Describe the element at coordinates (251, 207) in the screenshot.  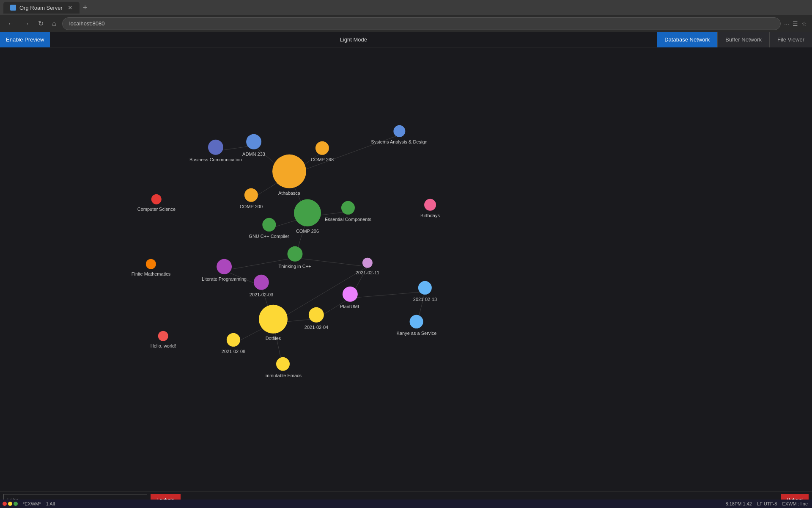
I see `node-label-comp200: COMP 200` at that location.